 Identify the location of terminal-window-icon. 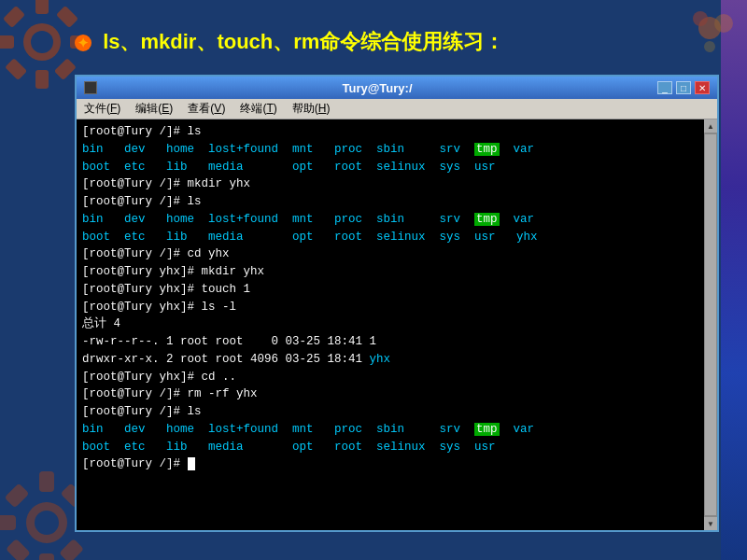
(91, 88).